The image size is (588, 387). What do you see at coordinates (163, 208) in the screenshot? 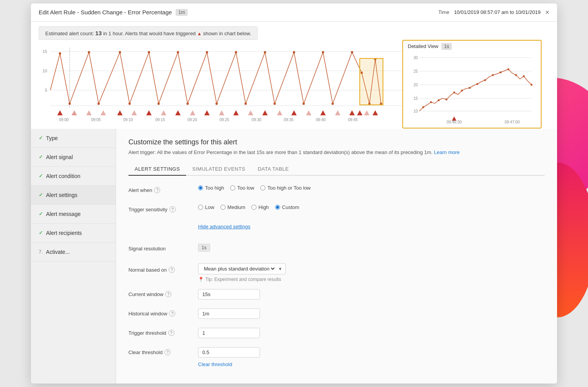
I see `trigger-sensitivity-label: Trigger sensitivity ?` at bounding box center [163, 208].